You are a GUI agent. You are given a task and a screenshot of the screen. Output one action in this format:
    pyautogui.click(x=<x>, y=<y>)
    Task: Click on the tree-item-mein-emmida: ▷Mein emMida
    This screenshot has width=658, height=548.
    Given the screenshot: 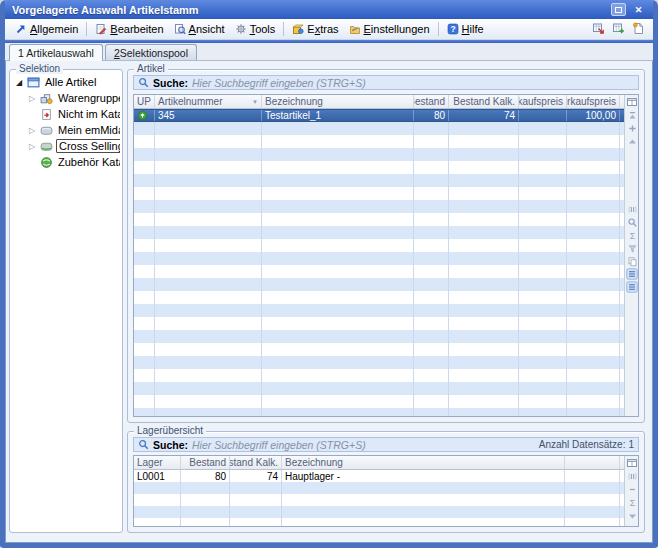 What is the action you would take?
    pyautogui.click(x=66, y=130)
    